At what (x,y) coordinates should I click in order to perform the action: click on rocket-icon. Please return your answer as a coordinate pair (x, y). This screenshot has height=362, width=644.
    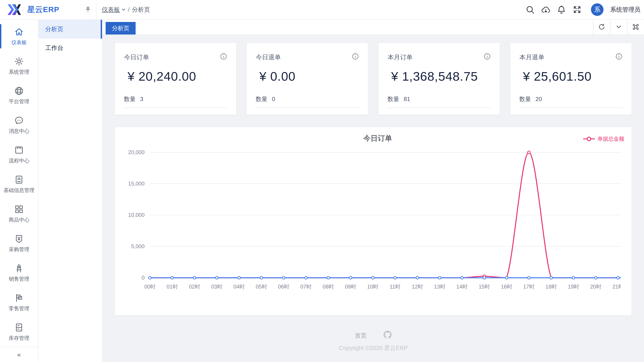
    Looking at the image, I should click on (19, 268).